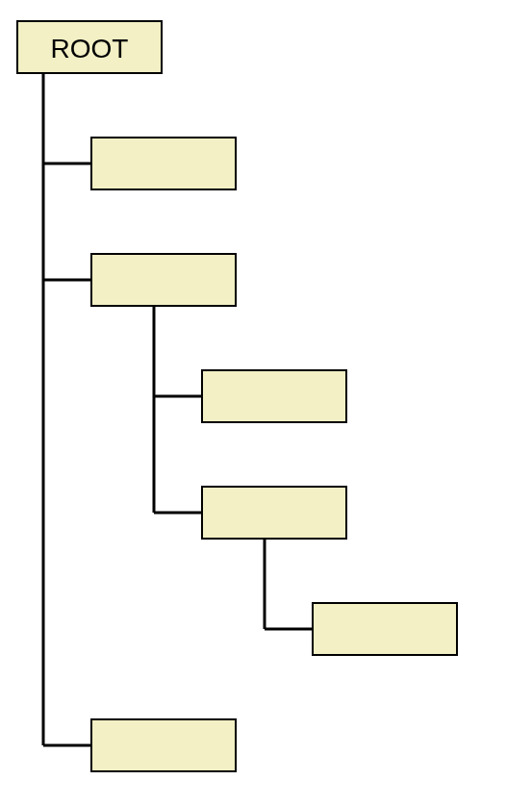 The width and height of the screenshot is (532, 805). I want to click on tree-node-n3, so click(274, 396).